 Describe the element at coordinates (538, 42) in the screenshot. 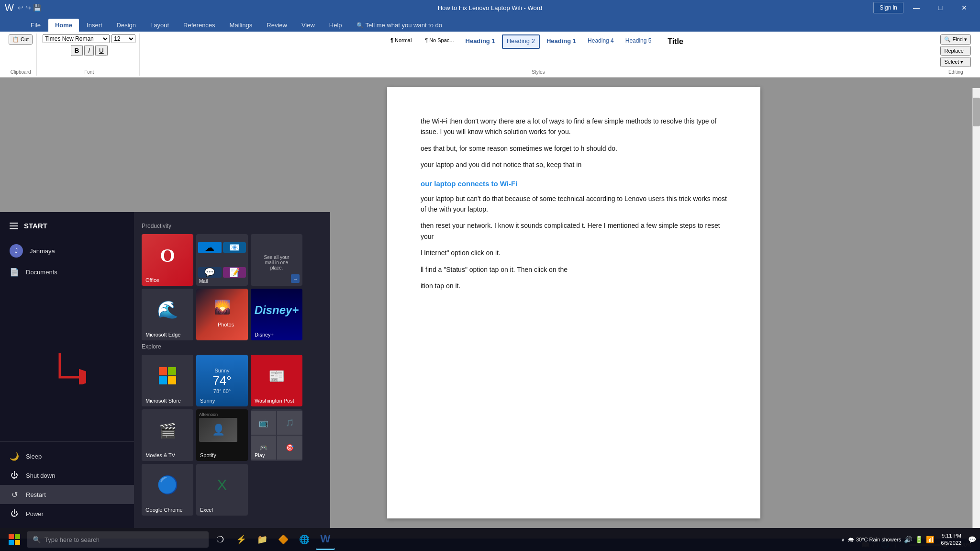

I see `styles-group: ¶ Normal ¶ No Spac... Heading 1 Heading …` at that location.